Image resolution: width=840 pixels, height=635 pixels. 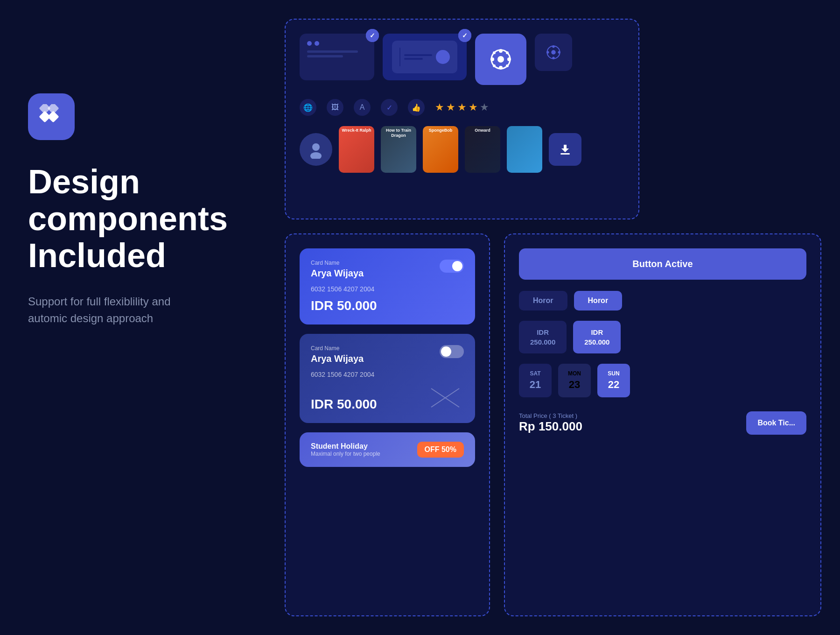 What do you see at coordinates (462, 107) in the screenshot?
I see `star-3: ★` at bounding box center [462, 107].